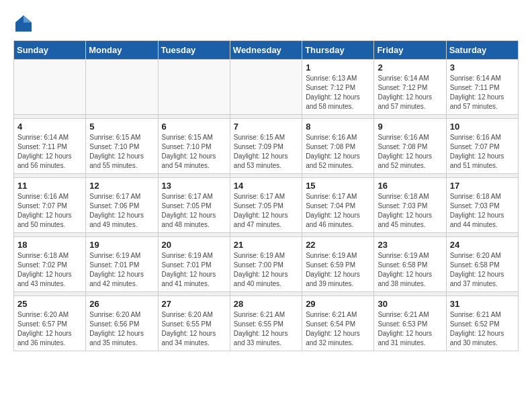 The image size is (532, 411). I want to click on logo, so click(25, 24).